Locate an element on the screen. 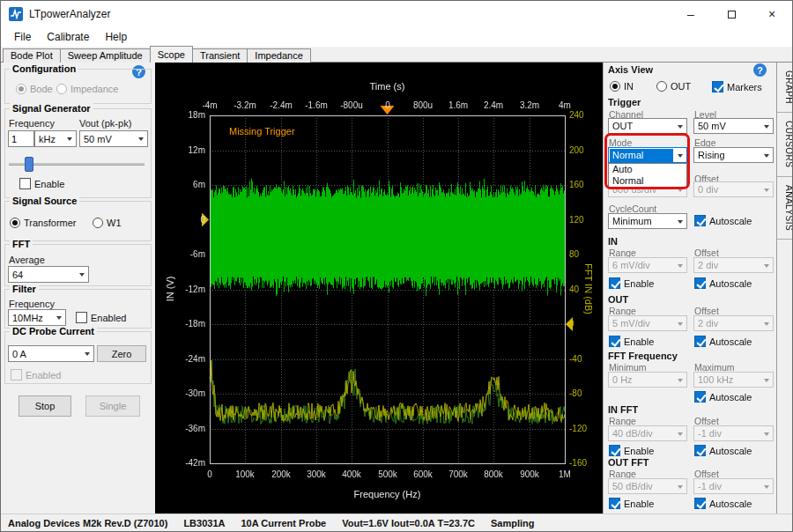 Image resolution: width=793 pixels, height=532 pixels. in-fft-offset-select: -1 div is located at coordinates (733, 433).